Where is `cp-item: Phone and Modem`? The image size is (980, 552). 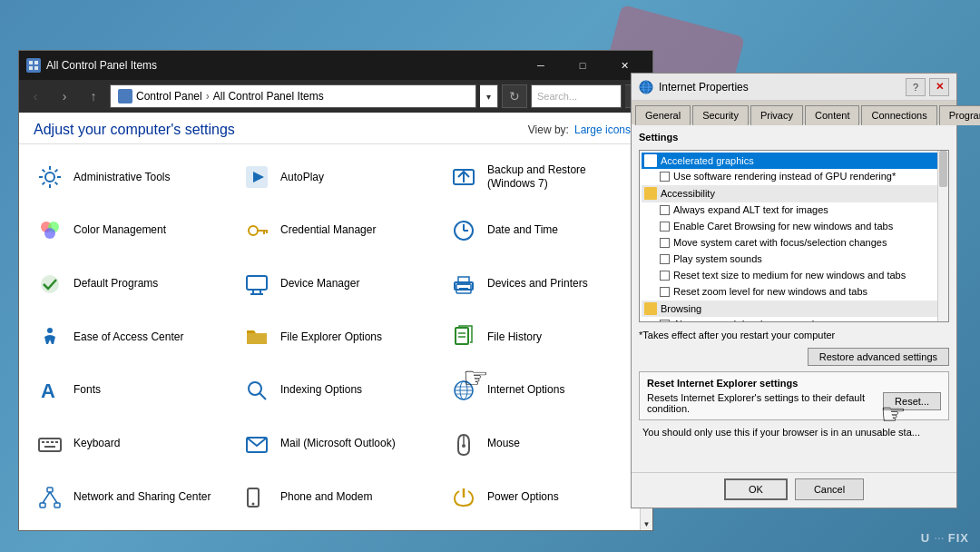 cp-item: Phone and Modem is located at coordinates (336, 498).